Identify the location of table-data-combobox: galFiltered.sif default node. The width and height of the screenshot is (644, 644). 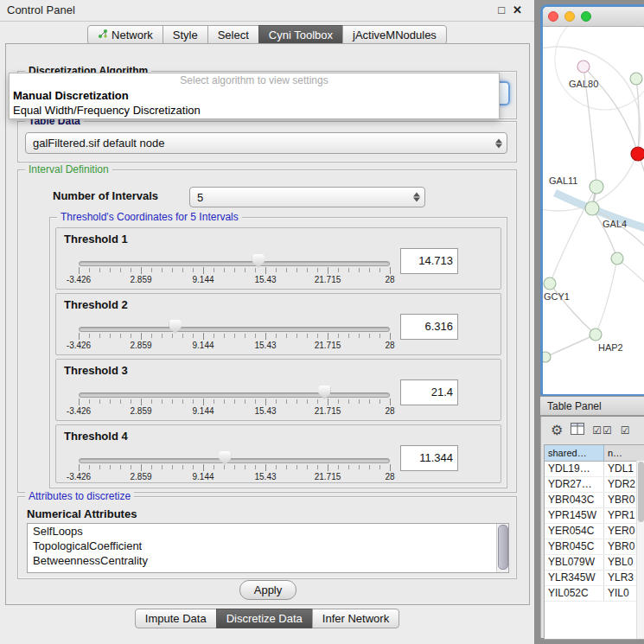
(266, 143).